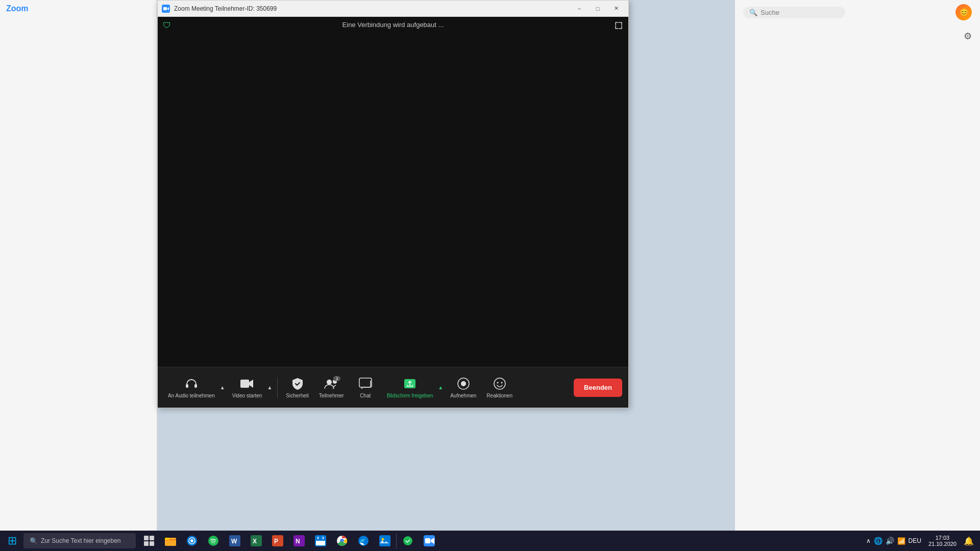  I want to click on window-controls: − □ ✕, so click(598, 9).